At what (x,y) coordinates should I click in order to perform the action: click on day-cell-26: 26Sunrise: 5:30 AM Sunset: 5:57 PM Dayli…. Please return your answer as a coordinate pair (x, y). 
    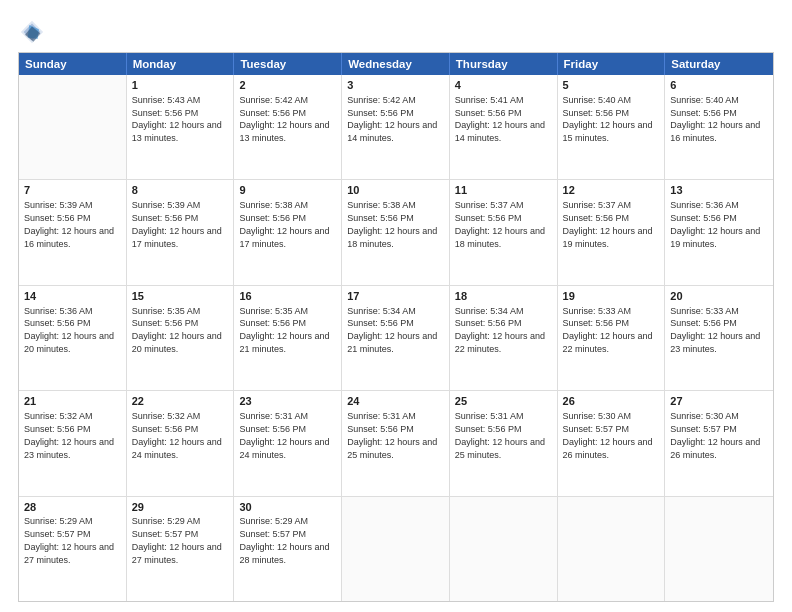
    Looking at the image, I should click on (612, 443).